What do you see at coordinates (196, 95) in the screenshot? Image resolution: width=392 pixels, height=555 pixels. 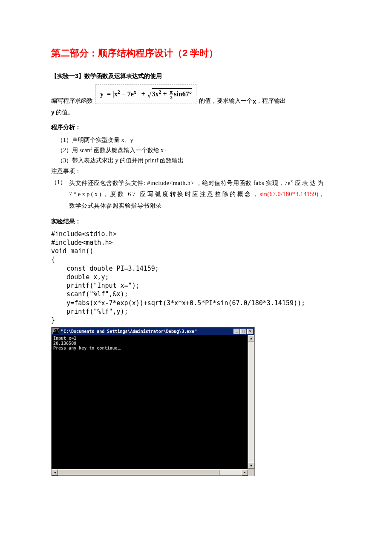 I see `formula-line: 编写程序求函数 y = |x2 − 7ex| + √ 3x2 + π2sin67…` at bounding box center [196, 95].